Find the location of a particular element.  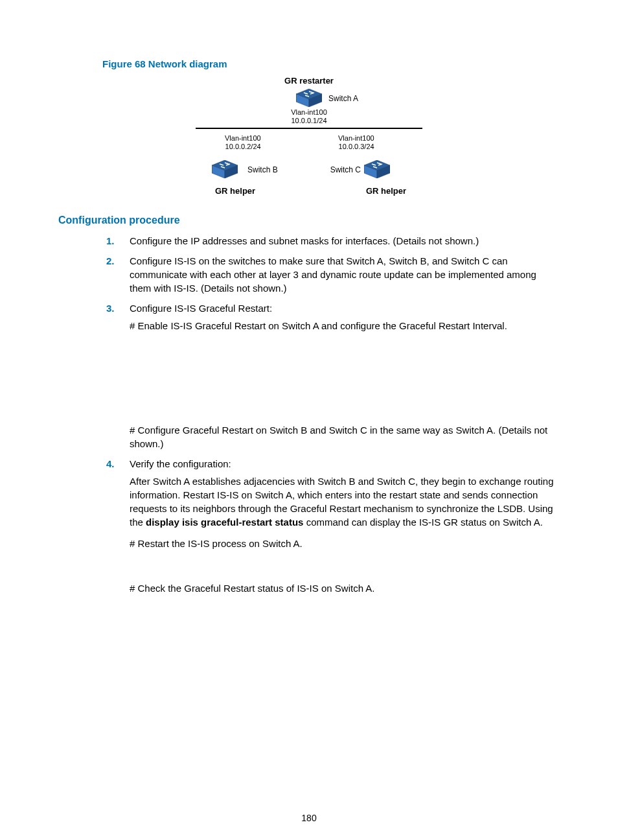

switch-c-label: Switch C is located at coordinates (346, 170).